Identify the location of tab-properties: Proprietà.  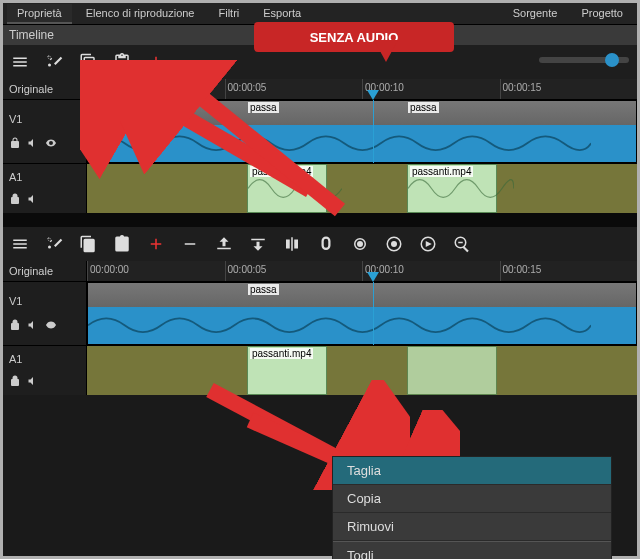
(40, 14).